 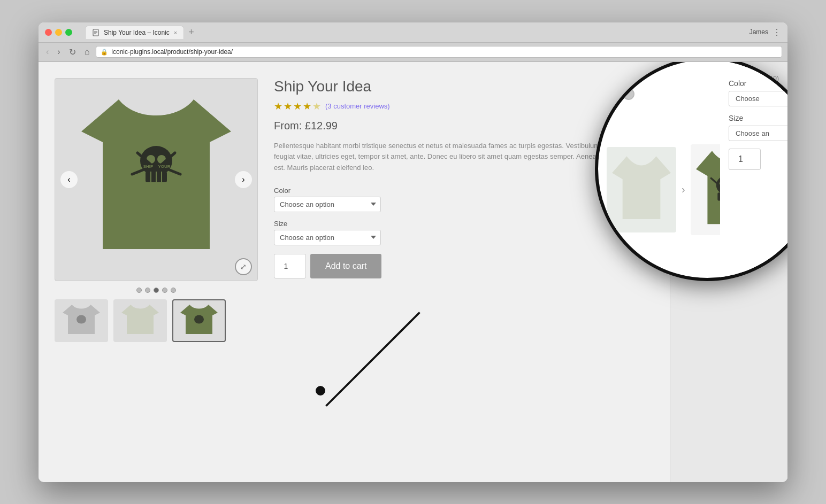 What do you see at coordinates (684, 189) in the screenshot?
I see `magnify-arrow-icon: ›` at bounding box center [684, 189].